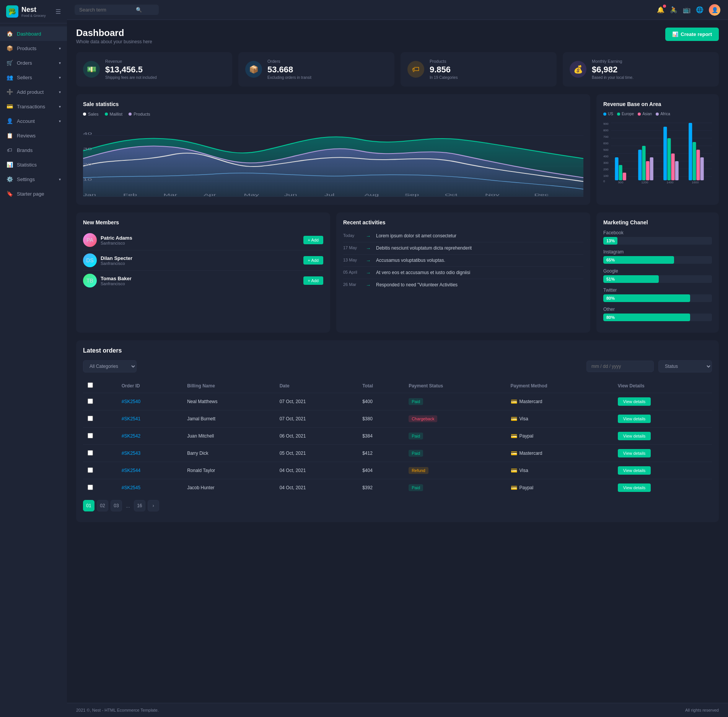 This screenshot has height=717, width=728. Describe the element at coordinates (675, 34) in the screenshot. I see `report-icon: 📊` at that location.